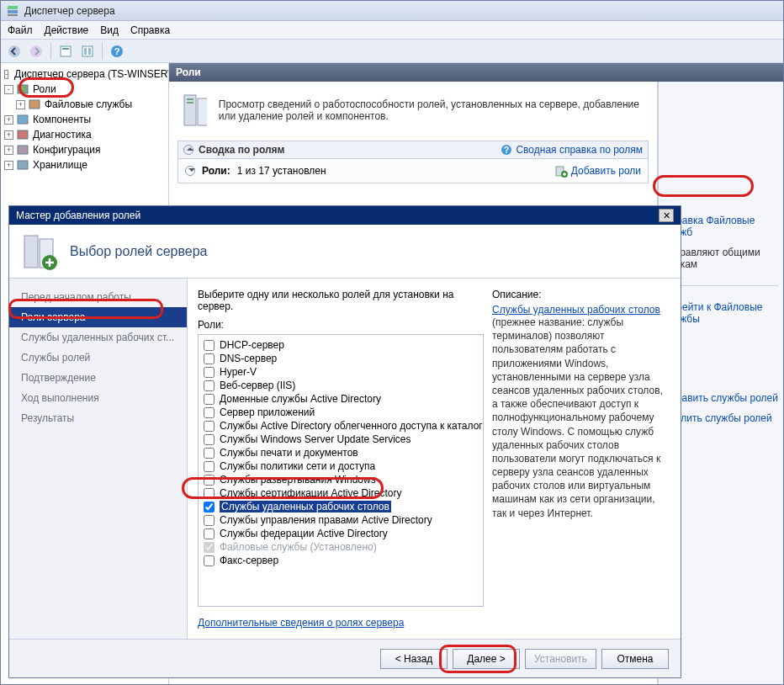 Image resolution: width=784 pixels, height=685 pixels. What do you see at coordinates (341, 385) in the screenshot?
I see `role-item: Веб-сервер (IIS)` at bounding box center [341, 385].